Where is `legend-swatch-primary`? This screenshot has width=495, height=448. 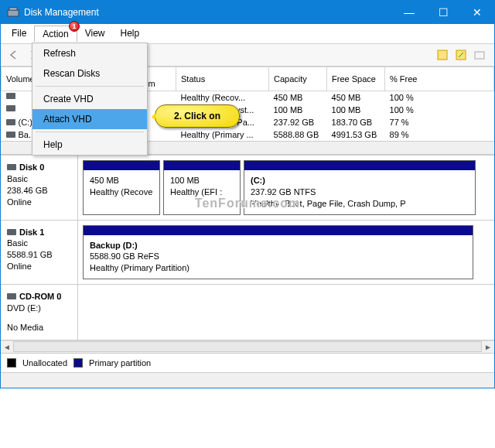
legend-swatch-primary is located at coordinates (78, 363).